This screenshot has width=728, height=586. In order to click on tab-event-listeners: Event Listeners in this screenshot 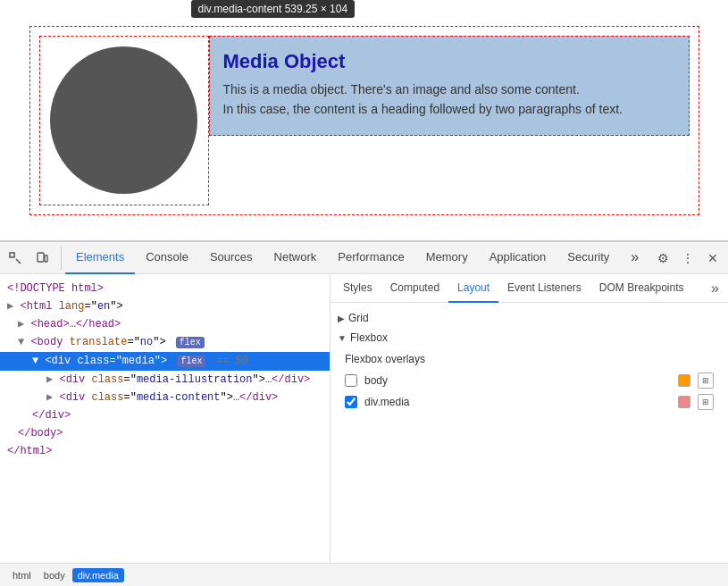, I will do `click(545, 289)`.